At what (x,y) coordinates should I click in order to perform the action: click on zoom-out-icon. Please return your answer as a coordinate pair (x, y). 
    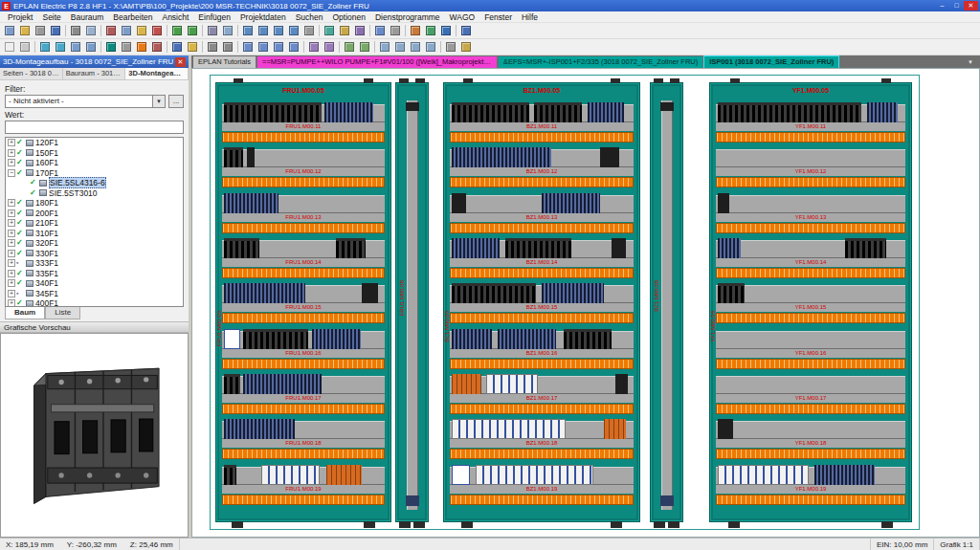
    Looking at the image, I should click on (263, 31).